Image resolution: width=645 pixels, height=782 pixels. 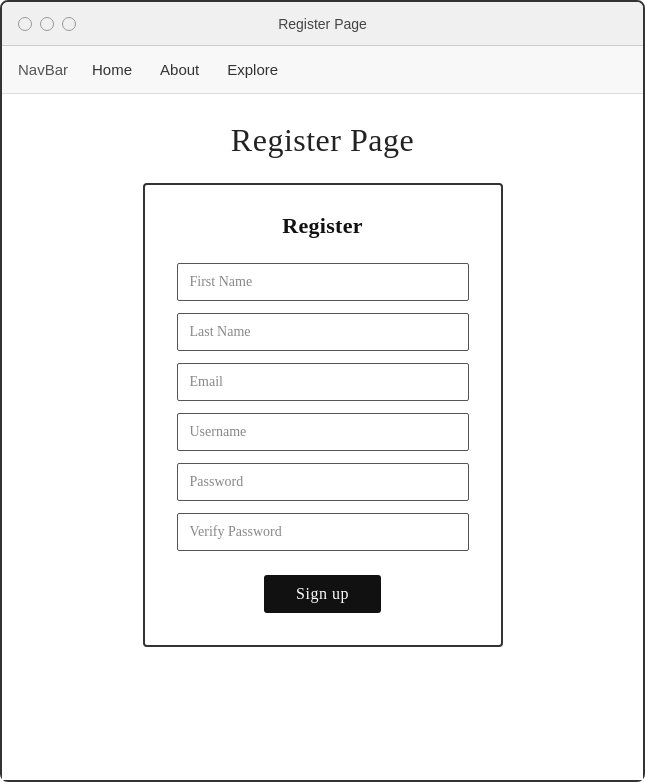 What do you see at coordinates (112, 70) in the screenshot?
I see `nav-link-home: Home` at bounding box center [112, 70].